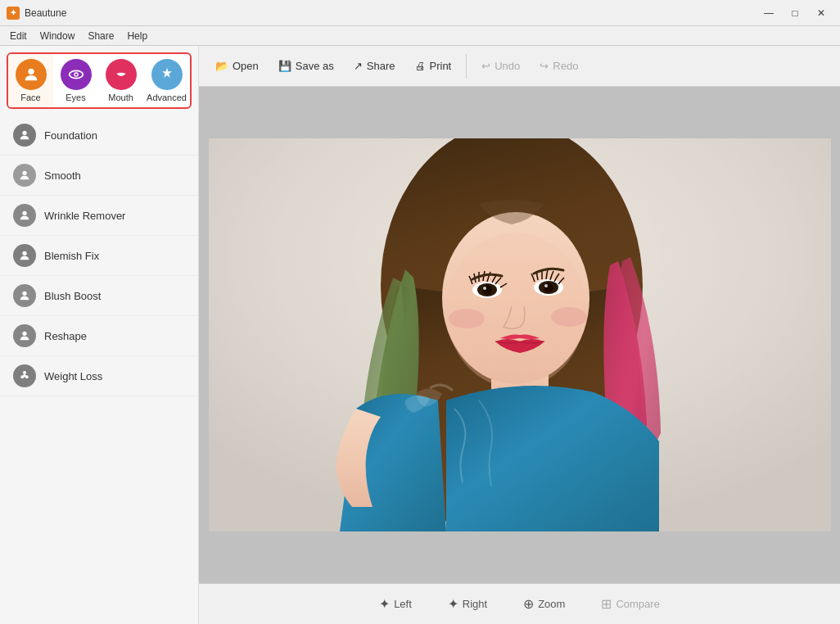 The image size is (840, 624). I want to click on tab-face: Face, so click(31, 80).